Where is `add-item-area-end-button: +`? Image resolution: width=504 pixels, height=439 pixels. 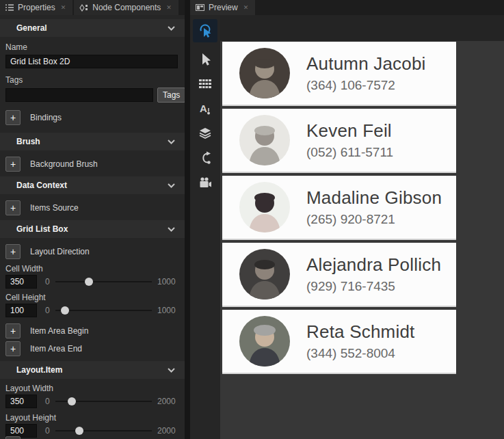 add-item-area-end-button: + is located at coordinates (13, 349).